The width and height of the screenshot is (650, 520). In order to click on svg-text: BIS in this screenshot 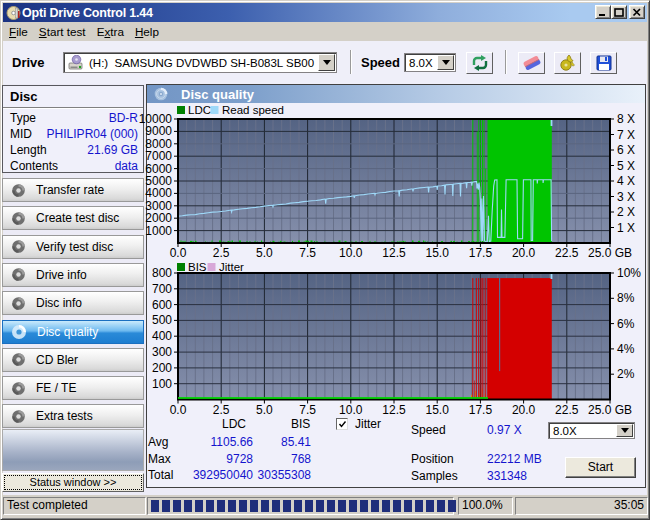, I will do `click(198, 267)`.